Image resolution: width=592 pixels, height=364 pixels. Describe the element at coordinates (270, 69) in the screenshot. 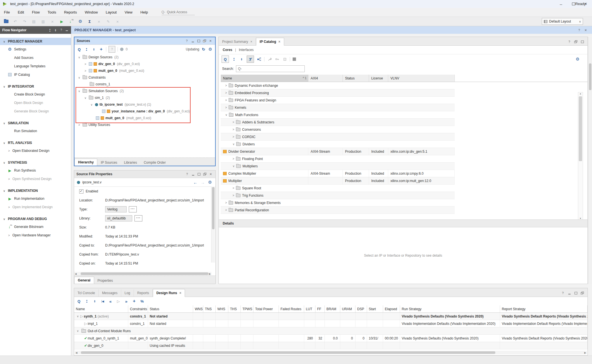

I see `ip-search-input` at that location.